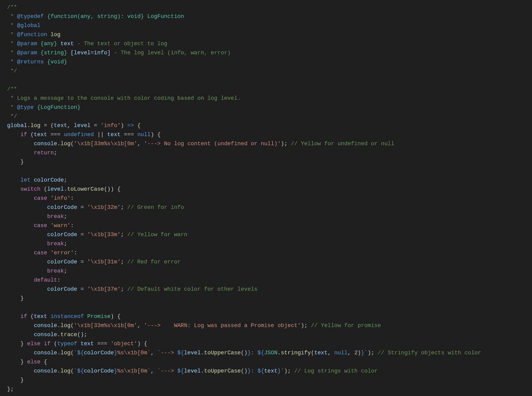 This screenshot has width=532, height=396. I want to click on token-jstag: @param, so click(27, 53).